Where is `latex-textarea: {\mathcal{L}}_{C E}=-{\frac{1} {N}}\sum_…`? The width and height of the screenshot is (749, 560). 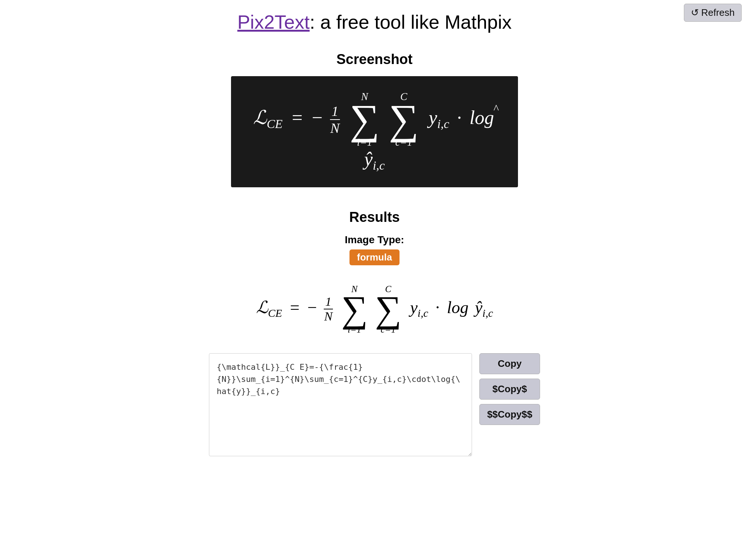 latex-textarea: {\mathcal{L}}_{C E}=-{\frac{1} {N}}\sum_… is located at coordinates (341, 405).